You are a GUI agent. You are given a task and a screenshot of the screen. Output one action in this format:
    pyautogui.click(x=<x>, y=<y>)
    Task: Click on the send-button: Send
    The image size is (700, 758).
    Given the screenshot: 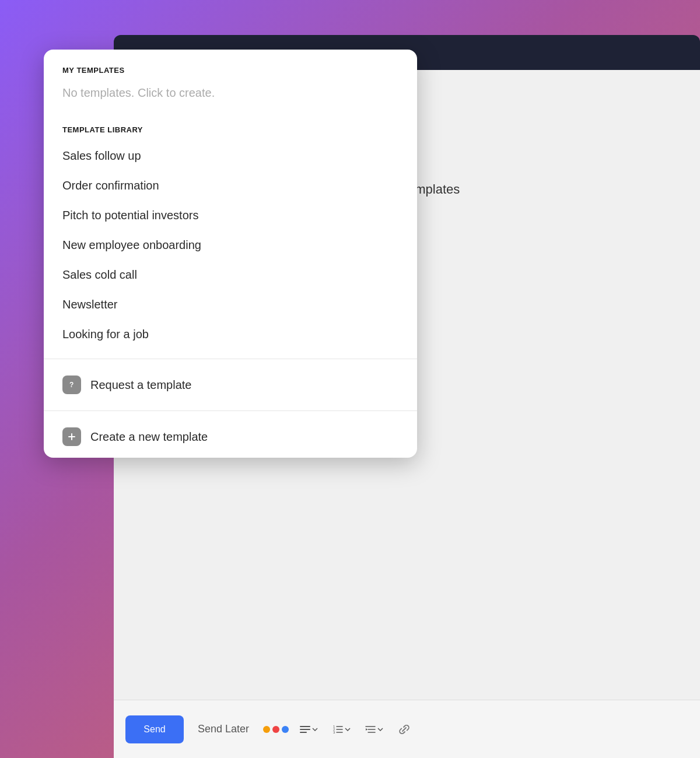 What is the action you would take?
    pyautogui.click(x=155, y=729)
    